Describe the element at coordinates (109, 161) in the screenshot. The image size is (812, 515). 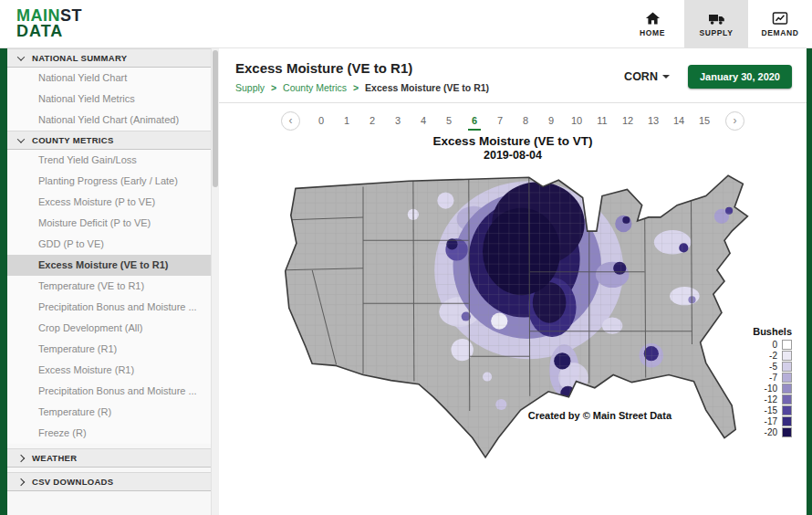
I see `sidebar-item-trend-yield: Trend Yield Gain/Loss` at that location.